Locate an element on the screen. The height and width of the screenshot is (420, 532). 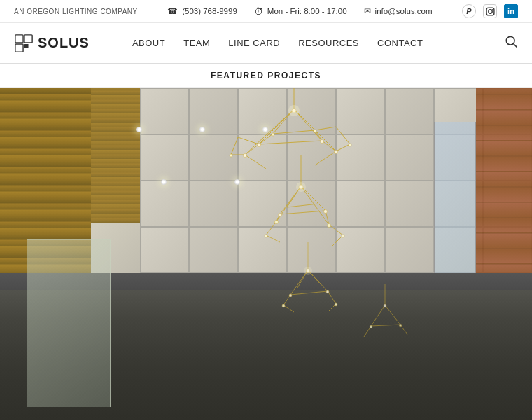
phone-icon: ☎ is located at coordinates (172, 11).